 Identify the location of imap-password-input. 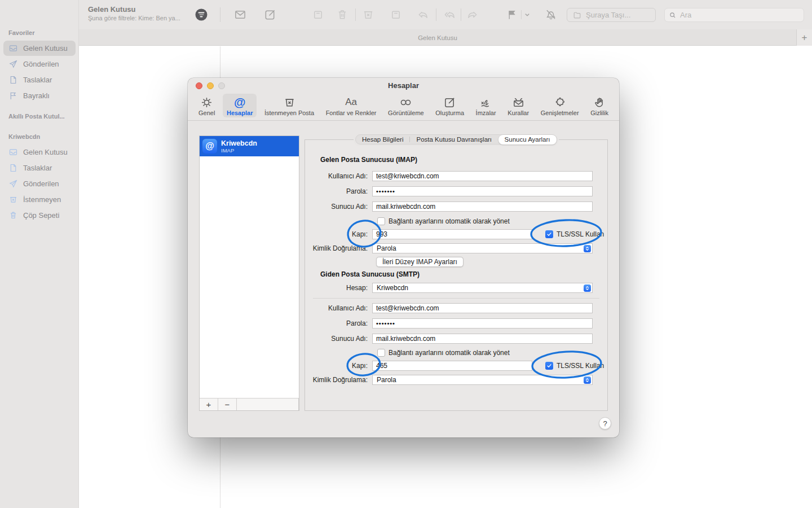
(483, 191).